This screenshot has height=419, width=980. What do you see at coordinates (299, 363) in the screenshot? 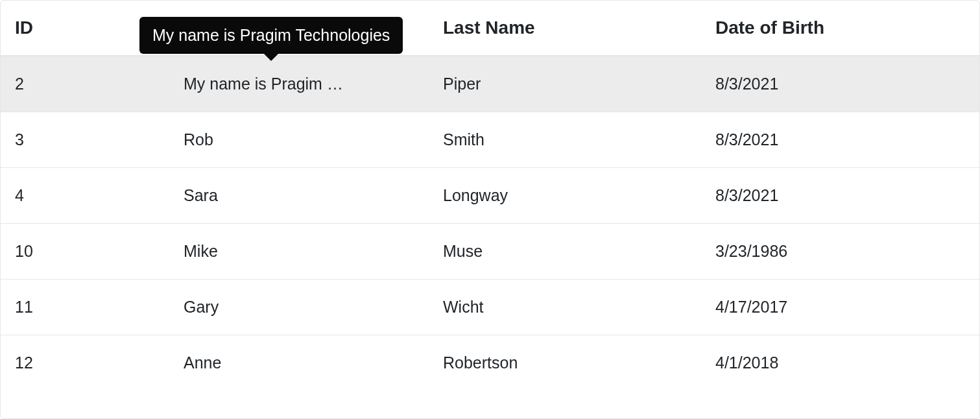
I see `cell-first: Anne` at bounding box center [299, 363].